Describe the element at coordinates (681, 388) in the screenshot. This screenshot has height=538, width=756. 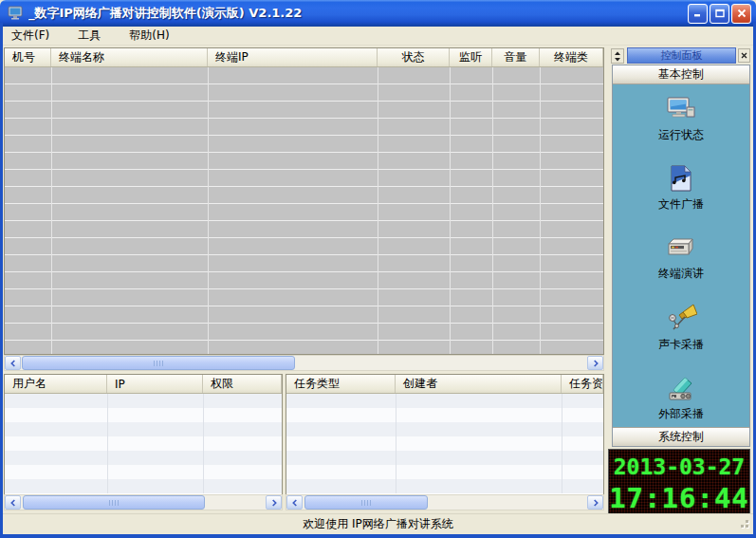
I see `capture-device-icon` at that location.